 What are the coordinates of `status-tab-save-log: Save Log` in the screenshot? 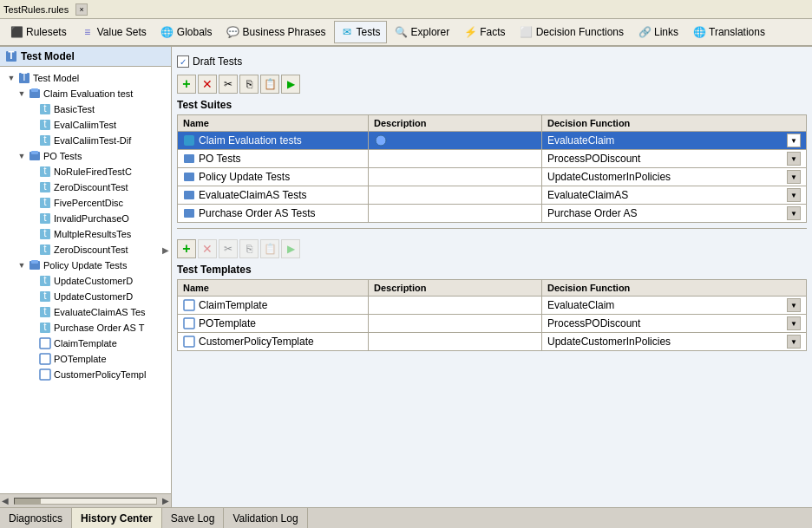 It's located at (193, 518).